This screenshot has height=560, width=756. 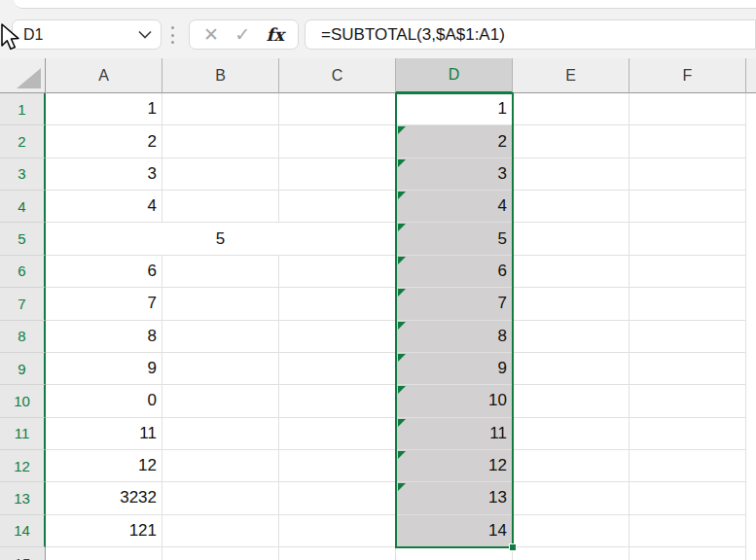 What do you see at coordinates (242, 35) in the screenshot?
I see `enter-icon: ✓` at bounding box center [242, 35].